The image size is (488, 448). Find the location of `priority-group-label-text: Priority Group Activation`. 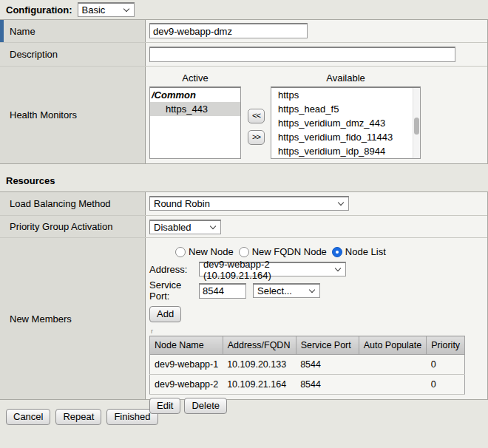

priority-group-label-text: Priority Group Activation is located at coordinates (61, 226).